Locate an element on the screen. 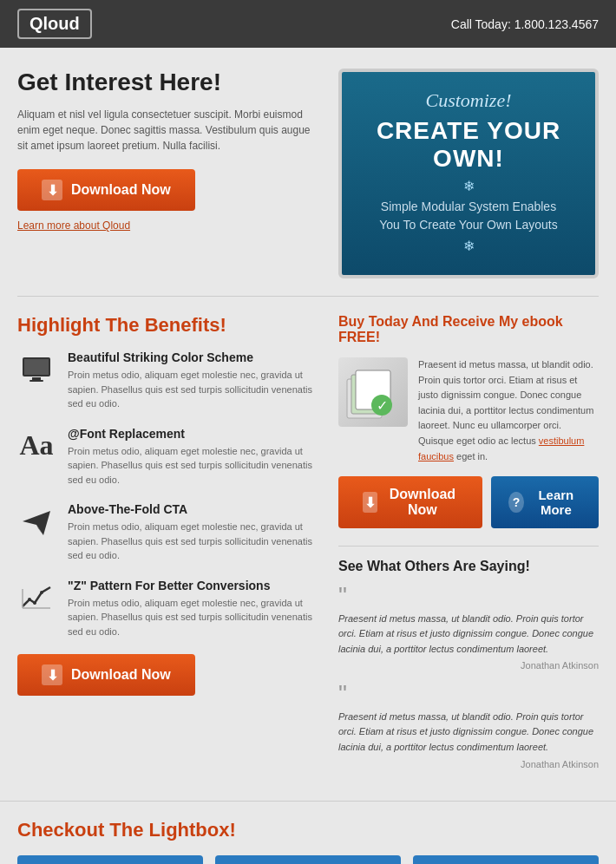 The height and width of the screenshot is (864, 616). testimonial-1: " Praesent id metus massa, ut blandit od… is located at coordinates (469, 628).